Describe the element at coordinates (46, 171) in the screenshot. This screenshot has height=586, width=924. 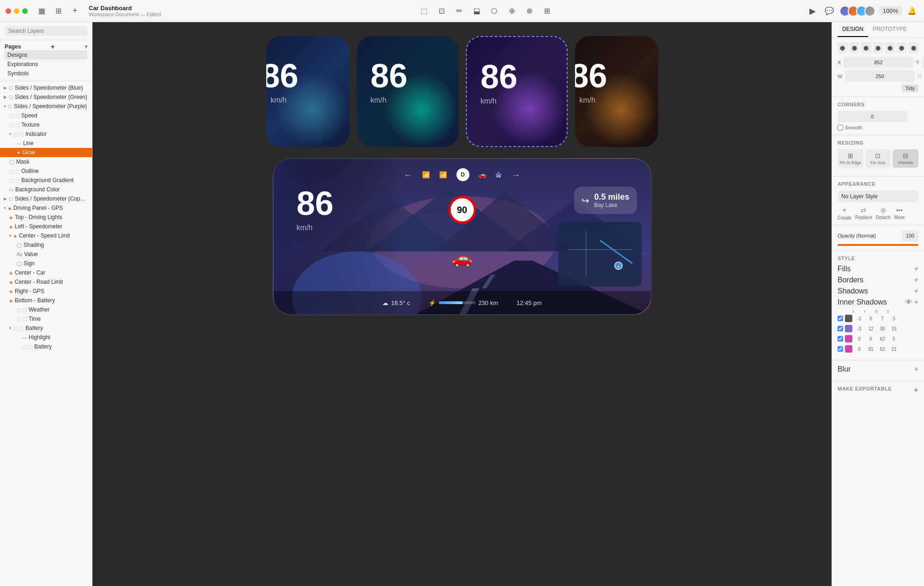
I see `layer-outline: ⬚ ⬚ Outline` at that location.